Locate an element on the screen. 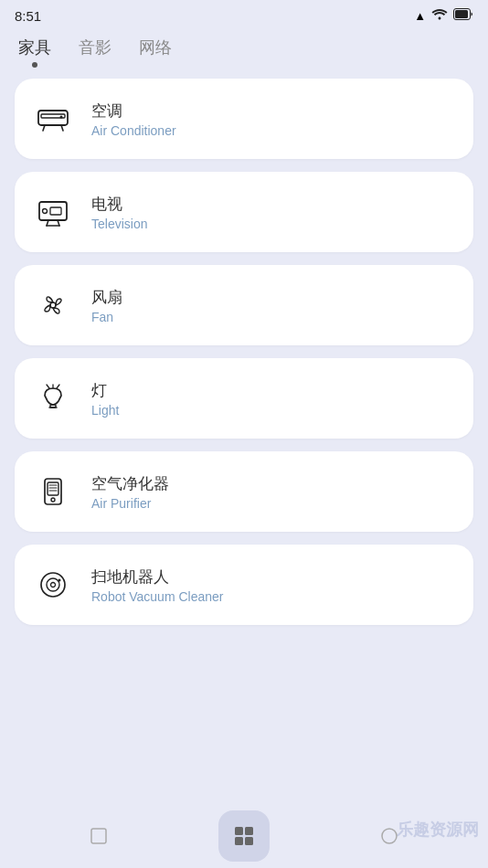 Image resolution: width=488 pixels, height=868 pixels. list-item-television: 电视 Television is located at coordinates (244, 212).